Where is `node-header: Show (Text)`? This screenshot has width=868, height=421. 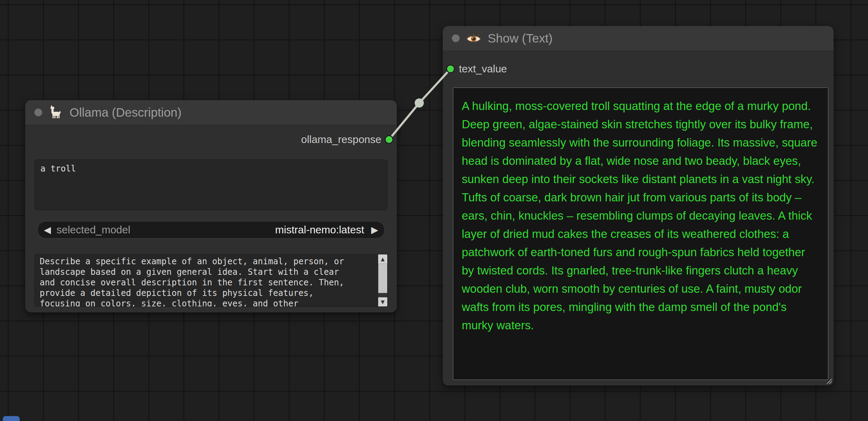 node-header: Show (Text) is located at coordinates (638, 39).